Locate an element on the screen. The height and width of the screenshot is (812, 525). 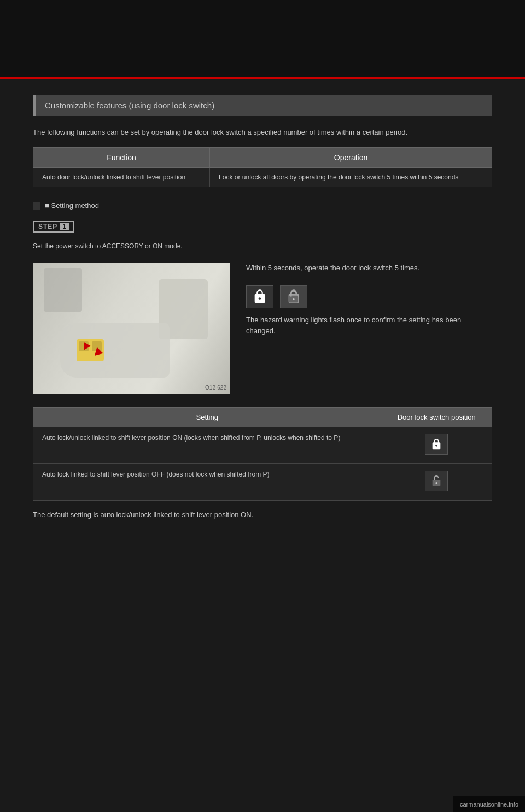
step2-side-content: Within 5 seconds, operate the door lock … is located at coordinates (369, 305).